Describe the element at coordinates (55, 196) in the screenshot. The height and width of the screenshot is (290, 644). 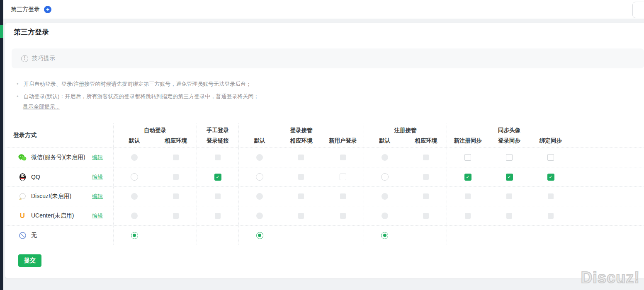
I see `login-method: Discuz!(未启用)` at that location.